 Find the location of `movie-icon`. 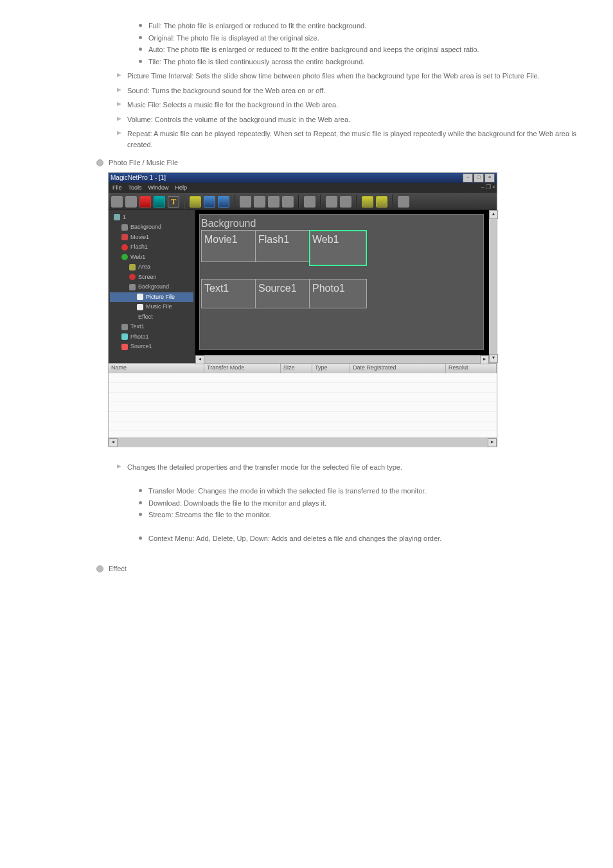

movie-icon is located at coordinates (125, 237).